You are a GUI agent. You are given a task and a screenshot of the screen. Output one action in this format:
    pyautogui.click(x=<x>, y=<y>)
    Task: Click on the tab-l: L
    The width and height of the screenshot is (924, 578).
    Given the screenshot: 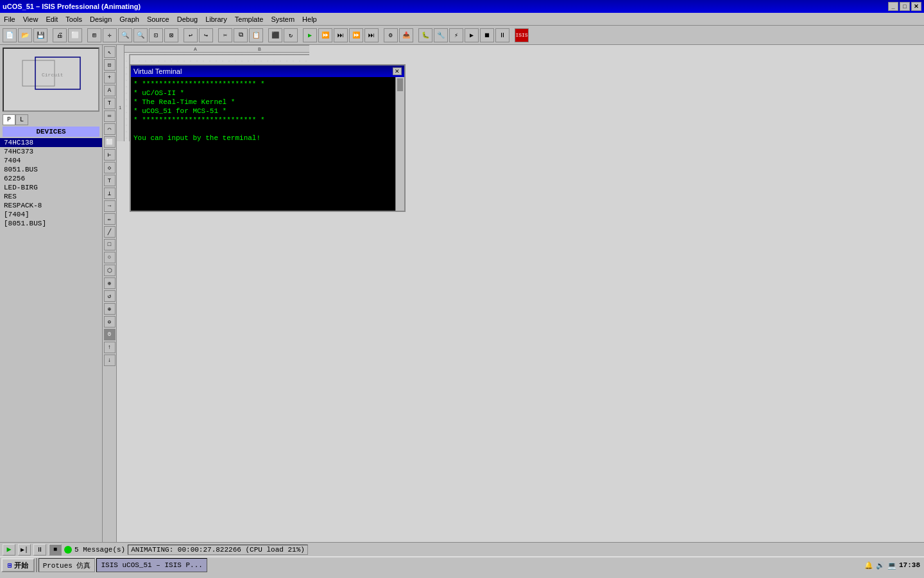 What is the action you would take?
    pyautogui.click(x=22, y=119)
    